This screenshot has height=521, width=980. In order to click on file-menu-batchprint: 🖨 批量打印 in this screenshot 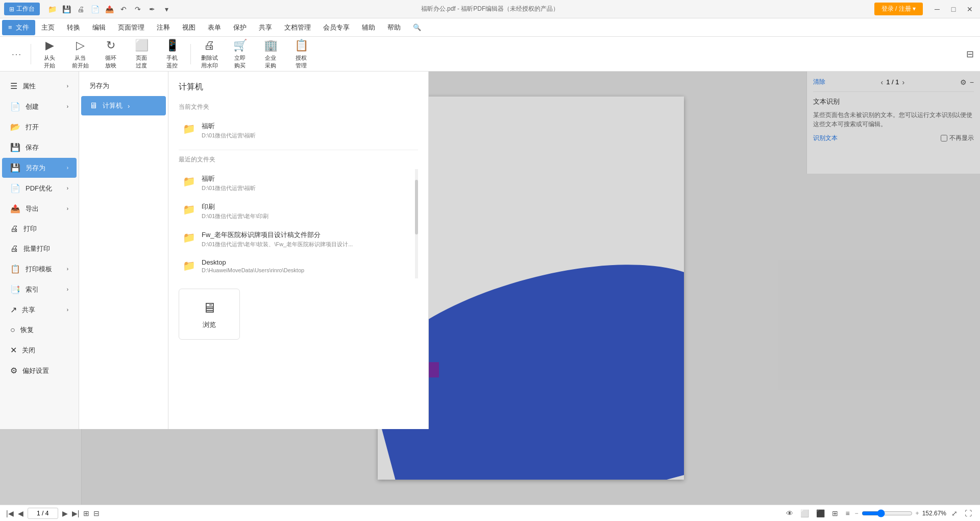, I will do `click(39, 249)`.